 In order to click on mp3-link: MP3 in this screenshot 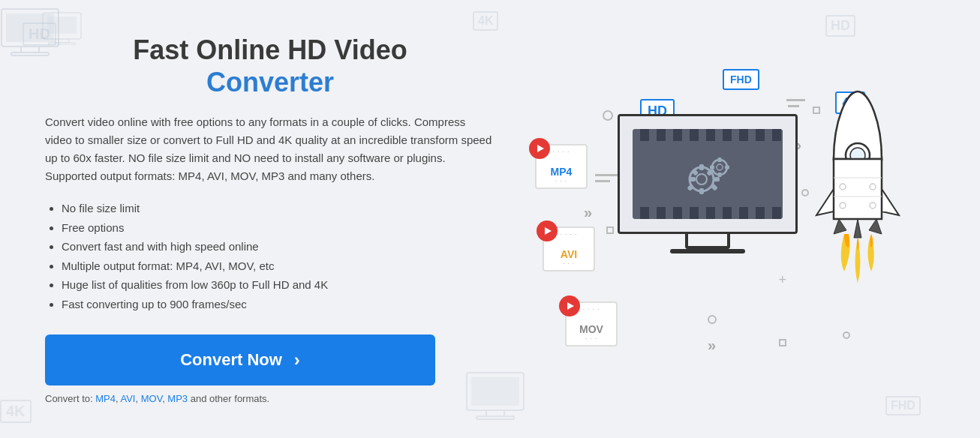, I will do `click(177, 399)`.